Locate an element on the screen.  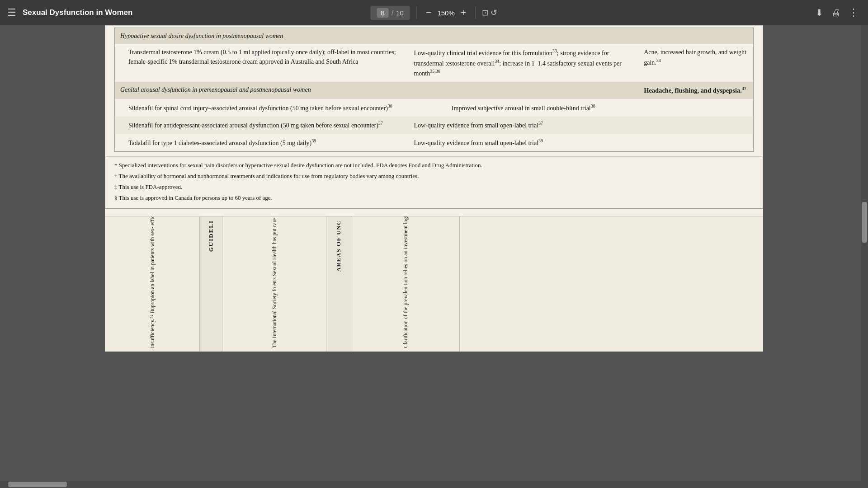
footnote-1: * Specialized interventions for sexual p… is located at coordinates (434, 165).